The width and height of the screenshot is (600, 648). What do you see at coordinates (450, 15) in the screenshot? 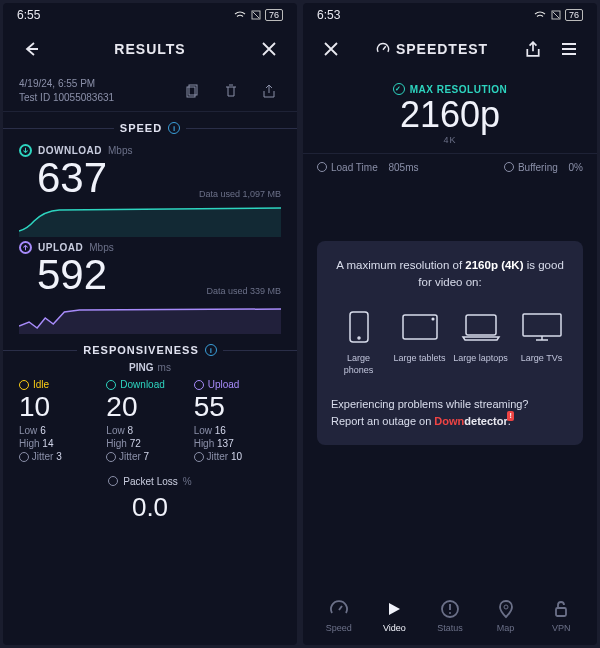
I see `status-bar: 6:53 76` at bounding box center [450, 15].